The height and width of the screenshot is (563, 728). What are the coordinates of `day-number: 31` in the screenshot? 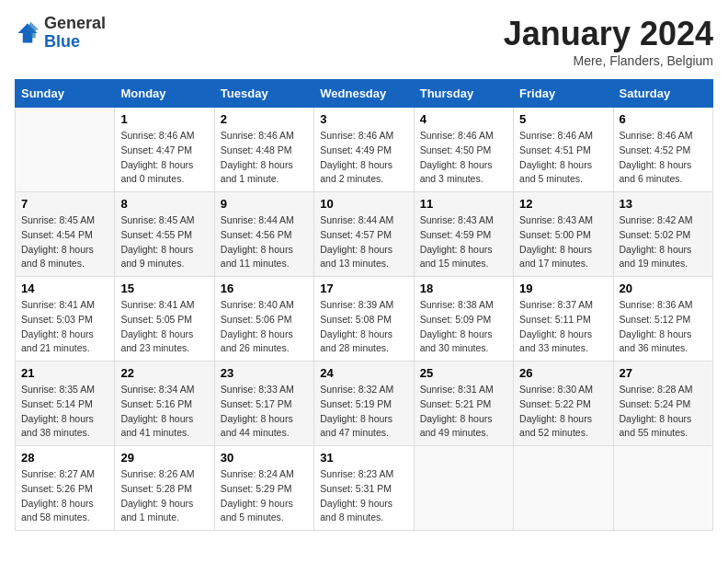 It's located at (364, 458).